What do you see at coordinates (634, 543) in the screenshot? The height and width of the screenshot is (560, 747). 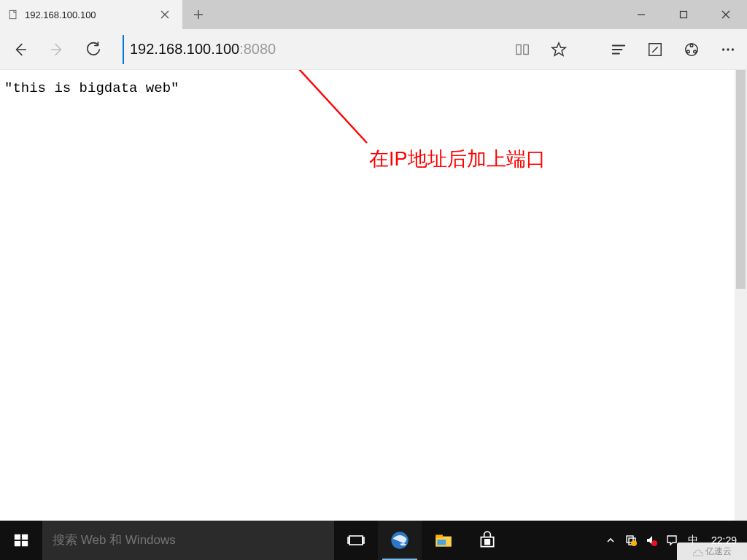 I see `warning-badge-icon` at bounding box center [634, 543].